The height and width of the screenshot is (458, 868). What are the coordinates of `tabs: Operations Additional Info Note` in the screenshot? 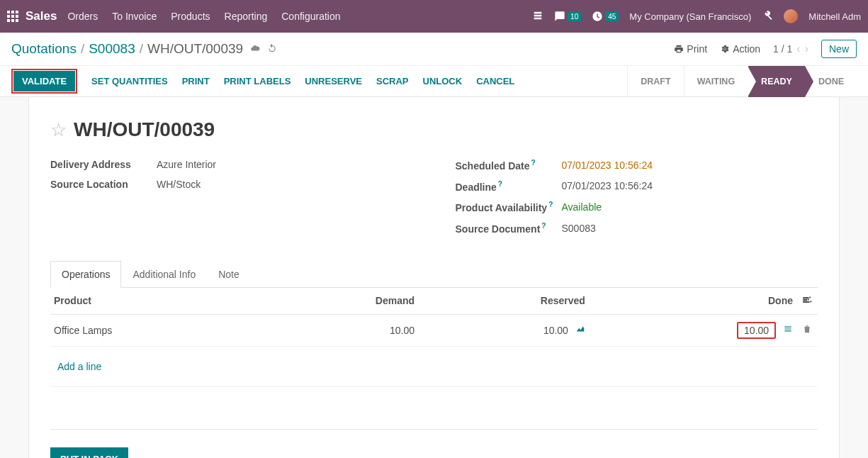 It's located at (434, 274).